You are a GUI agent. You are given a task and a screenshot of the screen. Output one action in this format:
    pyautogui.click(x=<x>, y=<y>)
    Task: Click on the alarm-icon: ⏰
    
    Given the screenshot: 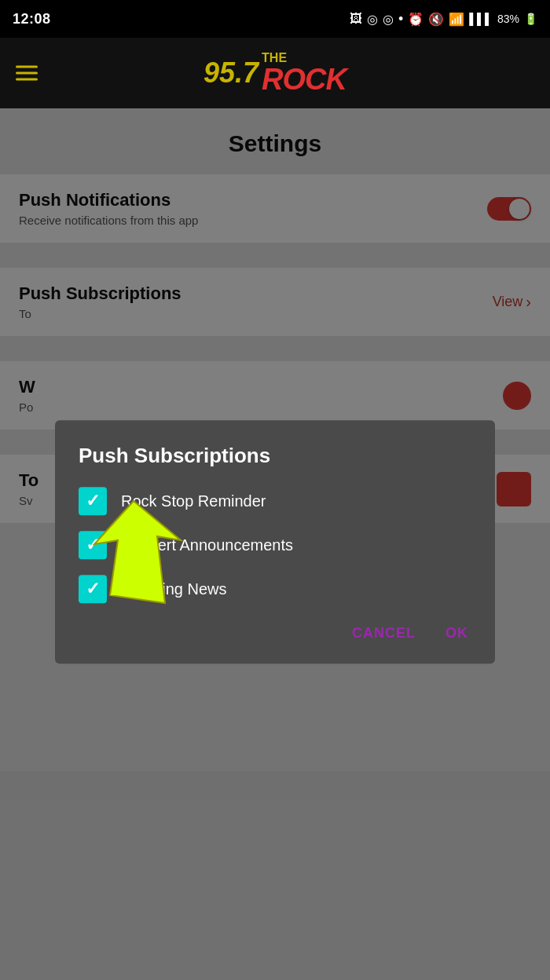 What is the action you would take?
    pyautogui.click(x=416, y=19)
    